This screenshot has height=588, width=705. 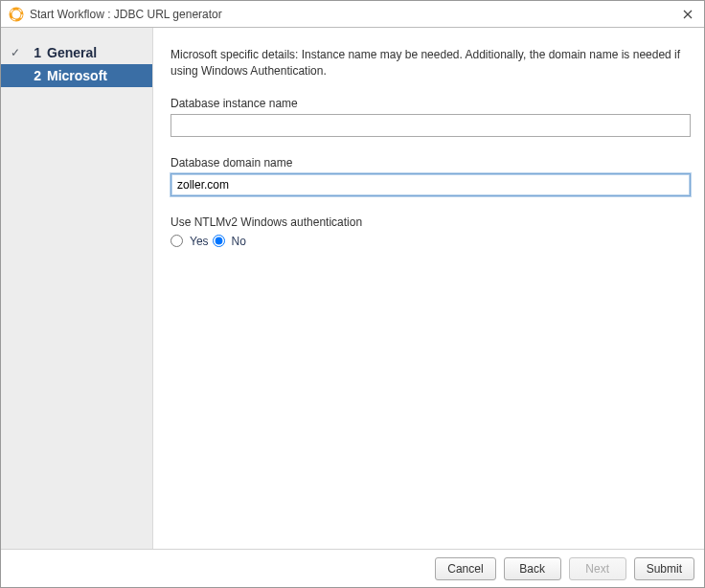 I want to click on cancel-button: Cancel, so click(x=466, y=569).